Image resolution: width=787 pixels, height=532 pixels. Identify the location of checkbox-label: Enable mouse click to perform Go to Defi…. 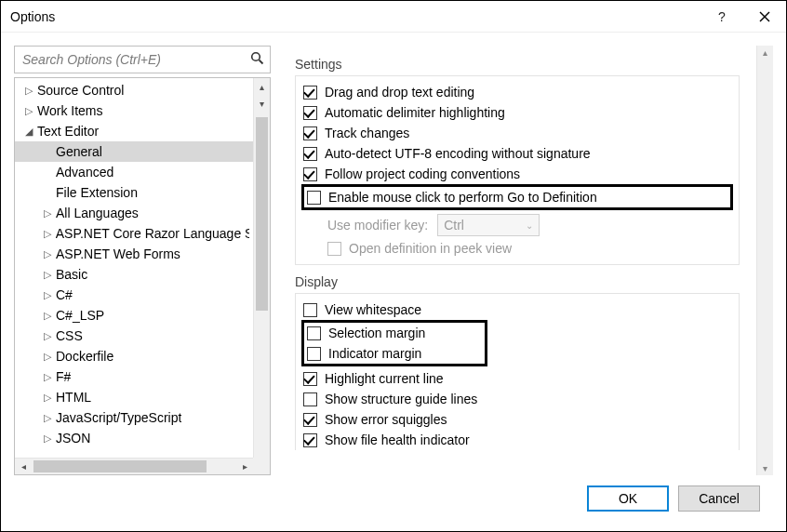
(463, 197).